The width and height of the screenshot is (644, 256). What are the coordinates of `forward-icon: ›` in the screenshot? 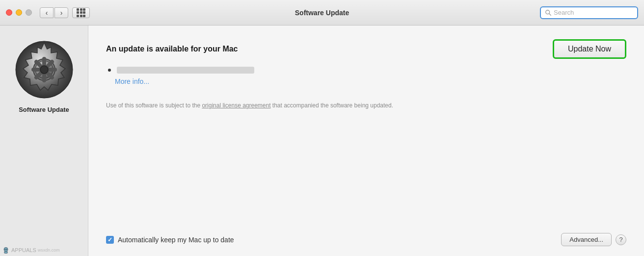 It's located at (62, 13).